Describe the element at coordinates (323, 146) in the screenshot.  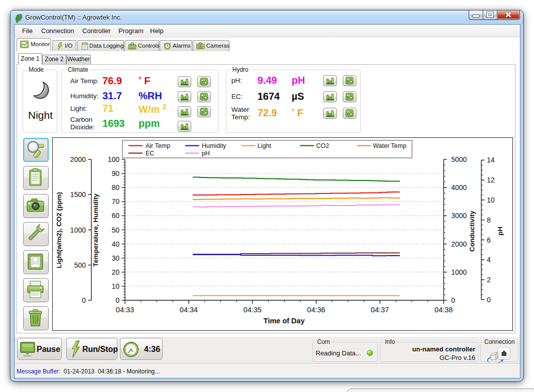
I see `svg-text: CO2` at that location.